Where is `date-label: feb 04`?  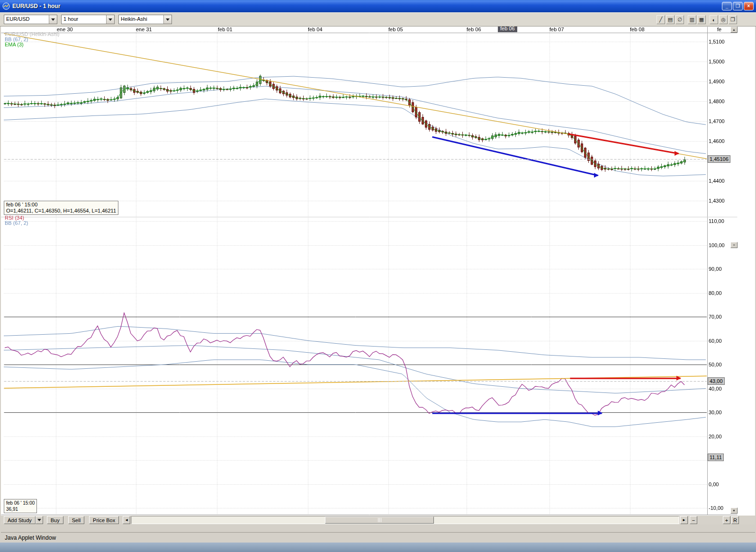 date-label: feb 04 is located at coordinates (315, 29).